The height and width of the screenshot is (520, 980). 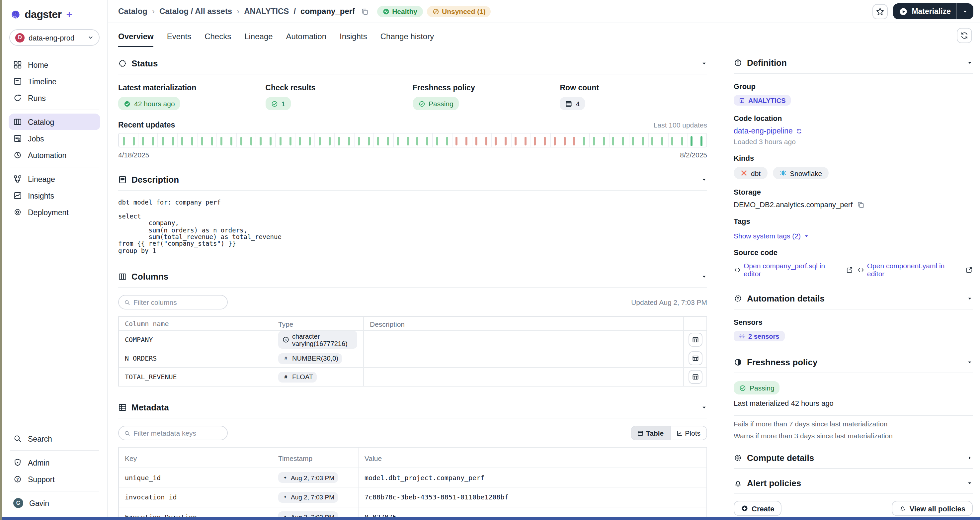 What do you see at coordinates (970, 299) in the screenshot?
I see `automation-collapse-caret` at bounding box center [970, 299].